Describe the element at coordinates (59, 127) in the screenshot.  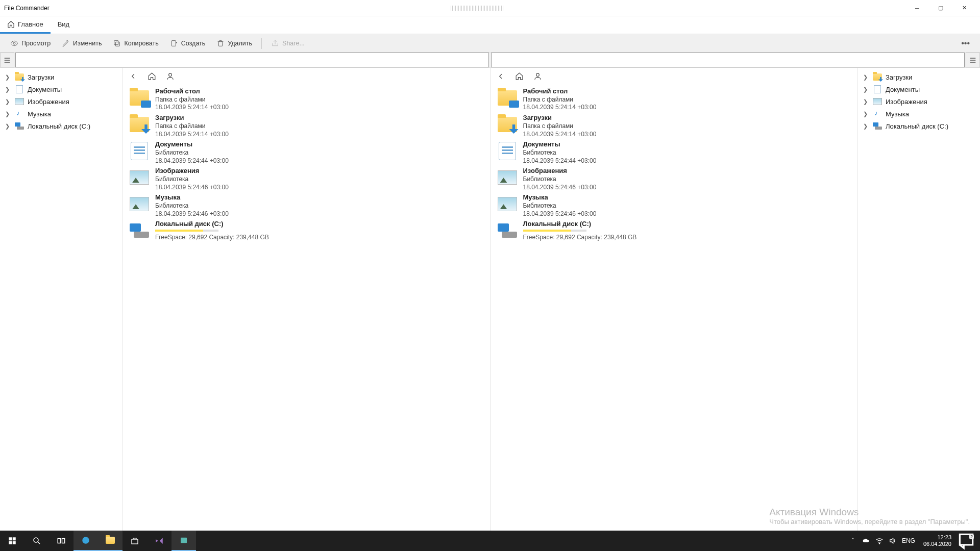
I see `tree-item-label: Локальный диск (C:)` at that location.